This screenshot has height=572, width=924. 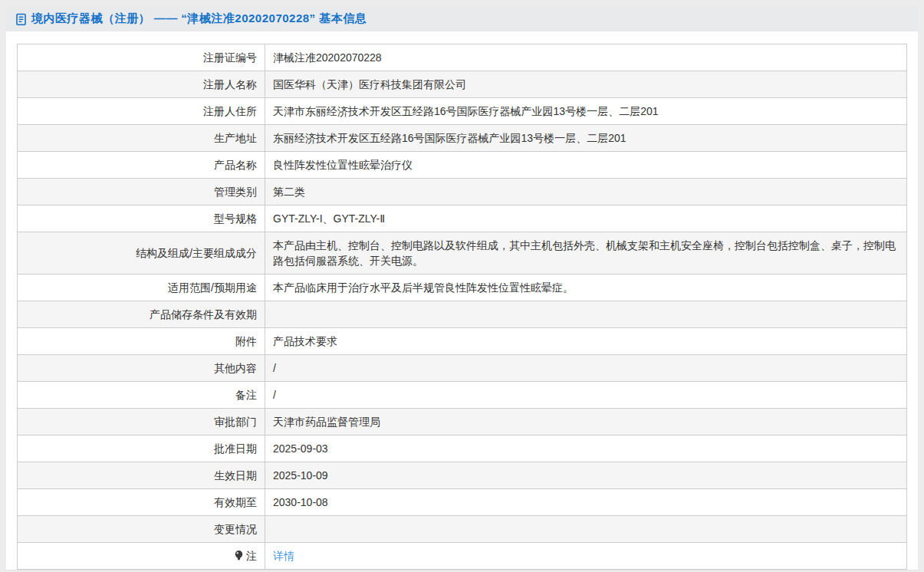 I want to click on row-label: 产品名称, so click(x=235, y=165).